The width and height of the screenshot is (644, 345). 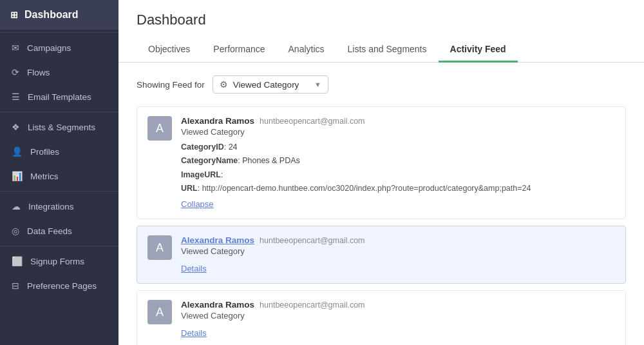 What do you see at coordinates (15, 48) in the screenshot?
I see `campaigns-icon: ✉` at bounding box center [15, 48].